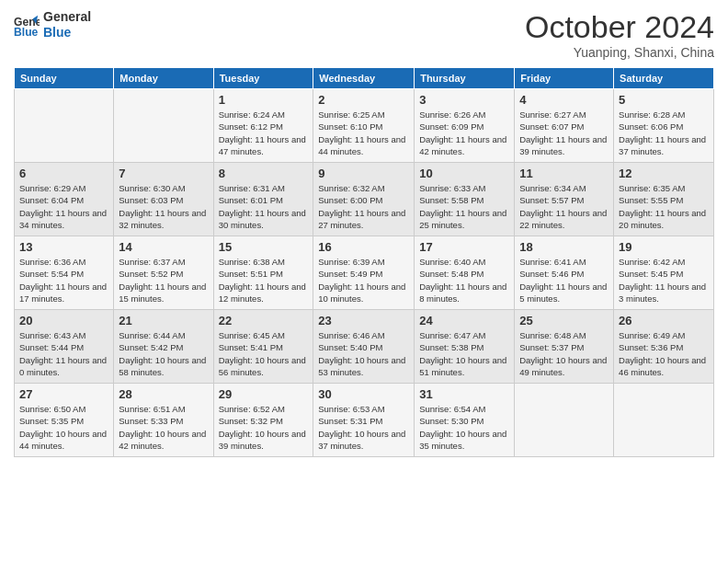 This screenshot has height=563, width=728. What do you see at coordinates (465, 200) in the screenshot?
I see `table-row: 10Sunrise: 6:33 AMSunset: 5:58 PMDayligh…` at bounding box center [465, 200].